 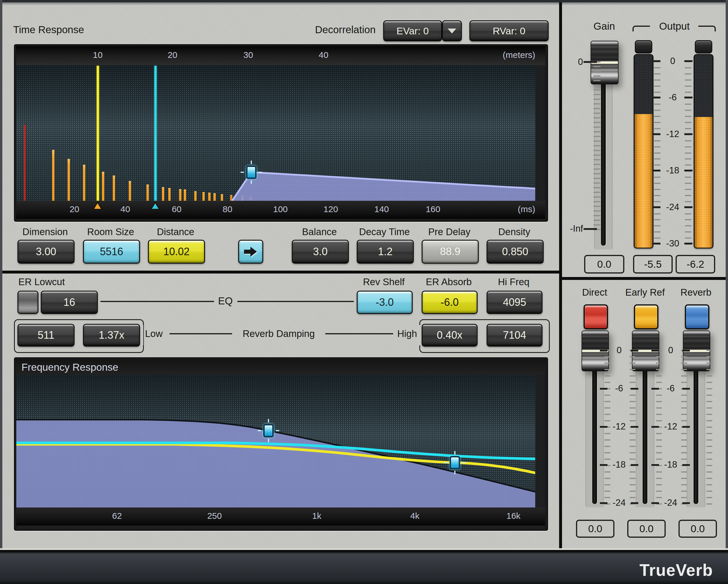 I want to click on er-absorb-value: -6.0, so click(x=450, y=302).